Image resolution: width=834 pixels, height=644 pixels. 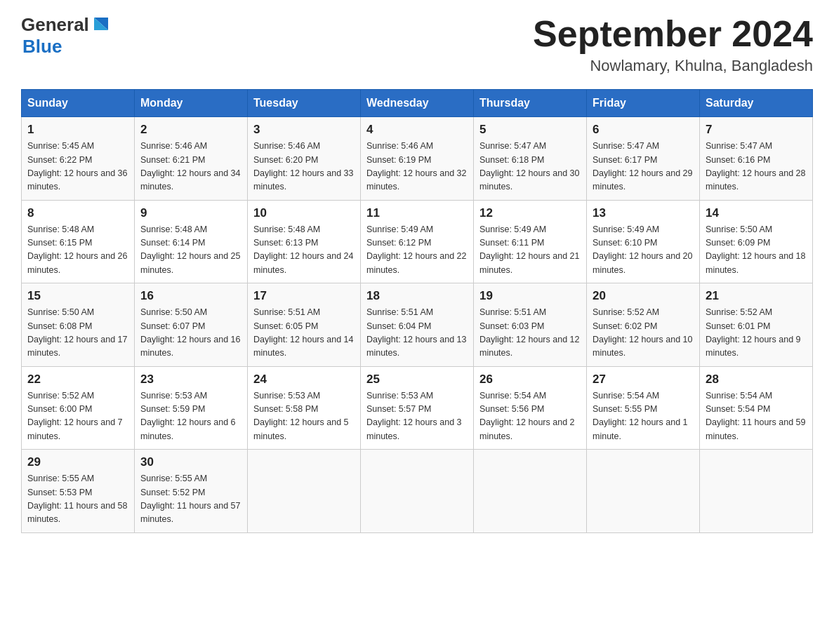 I want to click on sunset-text: Sunset: 6:09 PM, so click(x=738, y=243).